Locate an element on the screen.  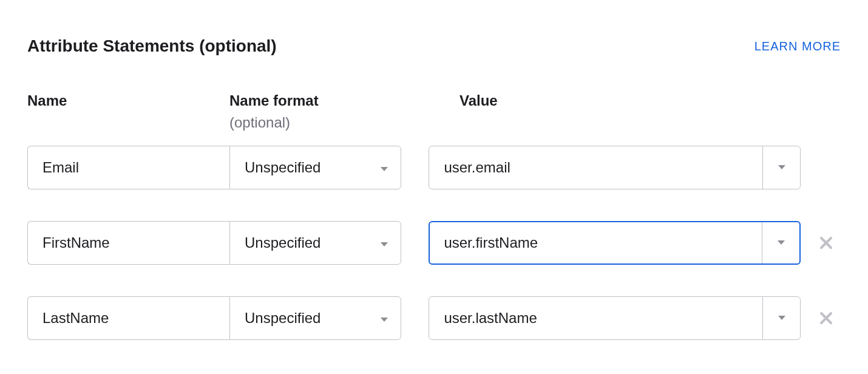
attribute-value-select: user.lastName is located at coordinates (614, 318).